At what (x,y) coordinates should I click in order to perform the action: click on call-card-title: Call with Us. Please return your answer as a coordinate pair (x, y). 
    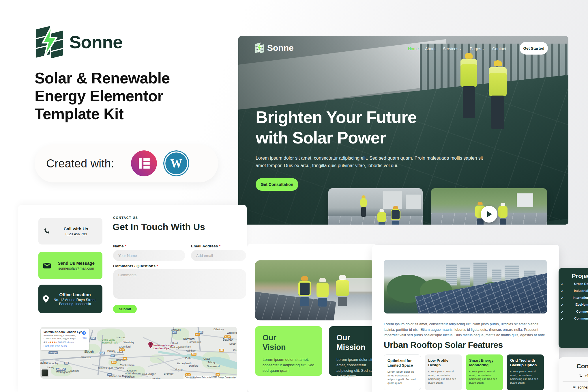
    Looking at the image, I should click on (76, 229).